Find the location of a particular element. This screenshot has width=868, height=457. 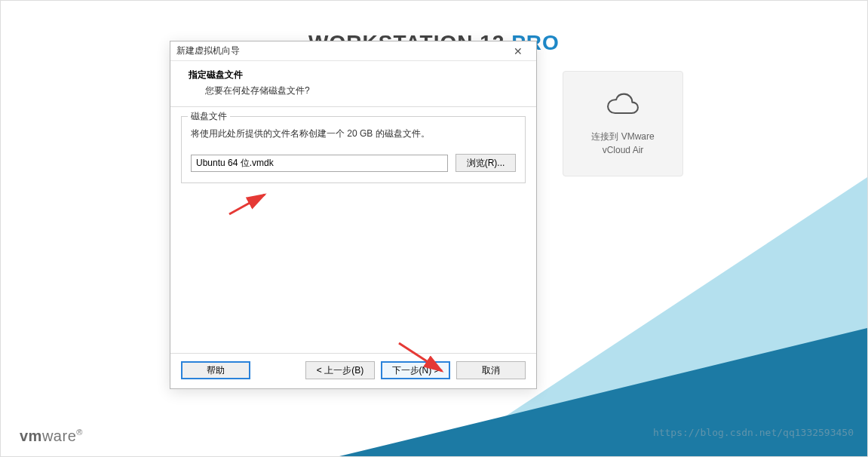

next-button: 下一步(N) > is located at coordinates (416, 370).